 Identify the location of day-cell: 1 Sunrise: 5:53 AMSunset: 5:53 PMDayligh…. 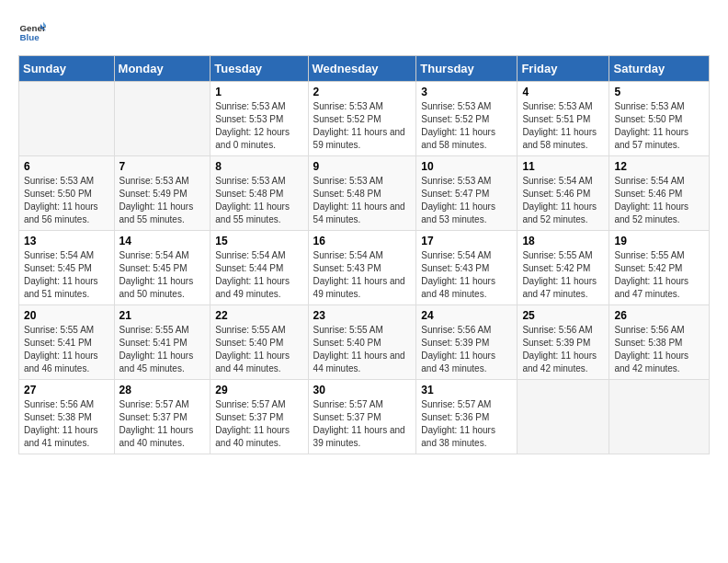
(259, 120).